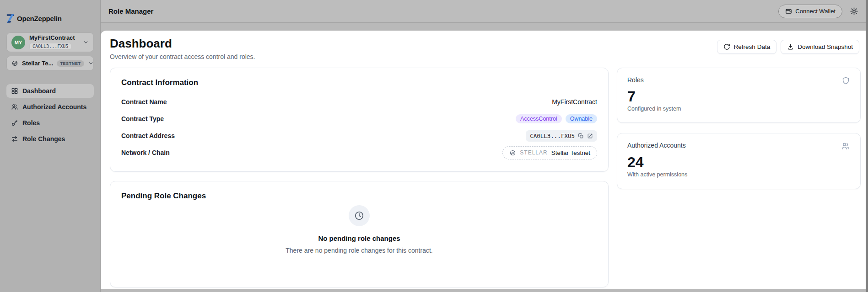 Image resolution: width=868 pixels, height=292 pixels. I want to click on page-header: Dashboard Overview of your contract acce…, so click(485, 48).